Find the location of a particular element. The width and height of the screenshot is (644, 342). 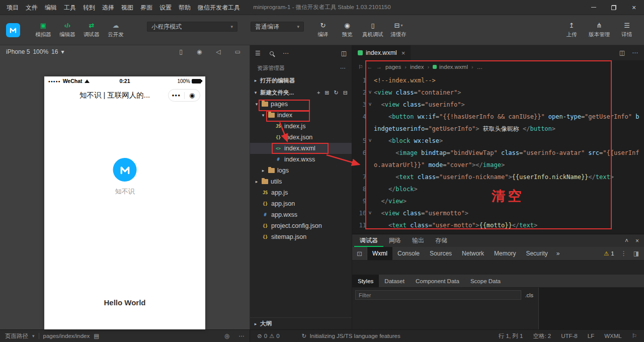

debugger-tab-存储: 存储 is located at coordinates (441, 240).